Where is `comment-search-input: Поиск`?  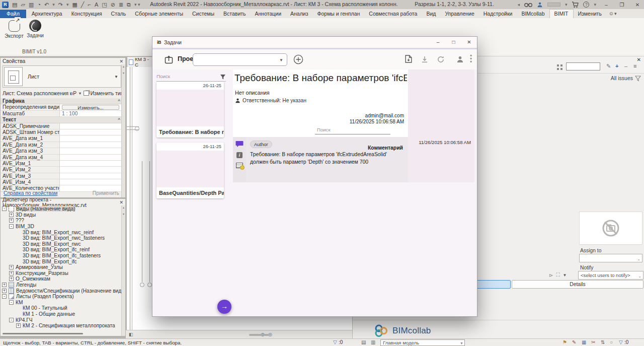 comment-search-input: Поиск is located at coordinates (353, 131).